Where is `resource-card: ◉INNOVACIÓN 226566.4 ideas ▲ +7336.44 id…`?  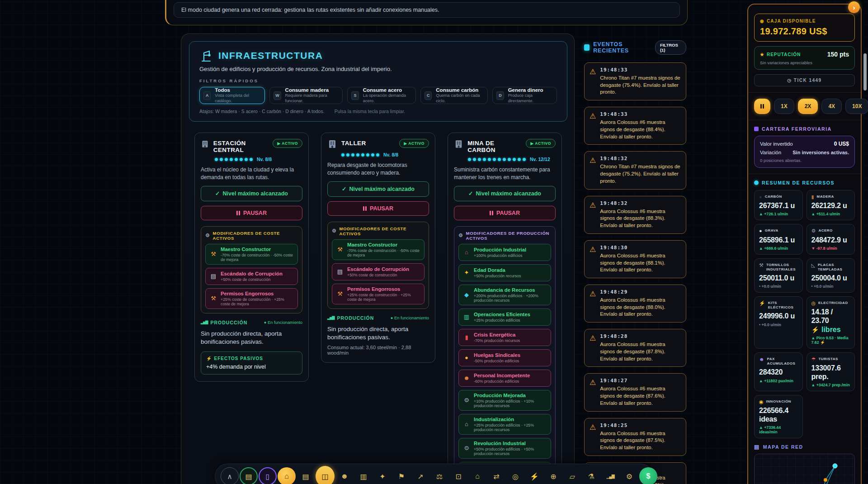 resource-card: ◉INNOVACIÓN 226566.4 ideas ▲ +7336.44 id… is located at coordinates (778, 417).